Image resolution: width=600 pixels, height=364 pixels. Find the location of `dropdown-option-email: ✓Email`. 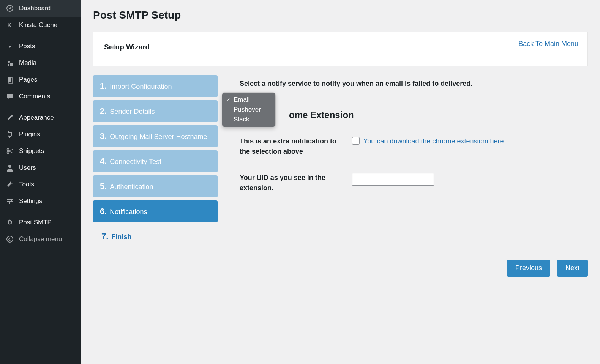

dropdown-option-email: ✓Email is located at coordinates (249, 100).